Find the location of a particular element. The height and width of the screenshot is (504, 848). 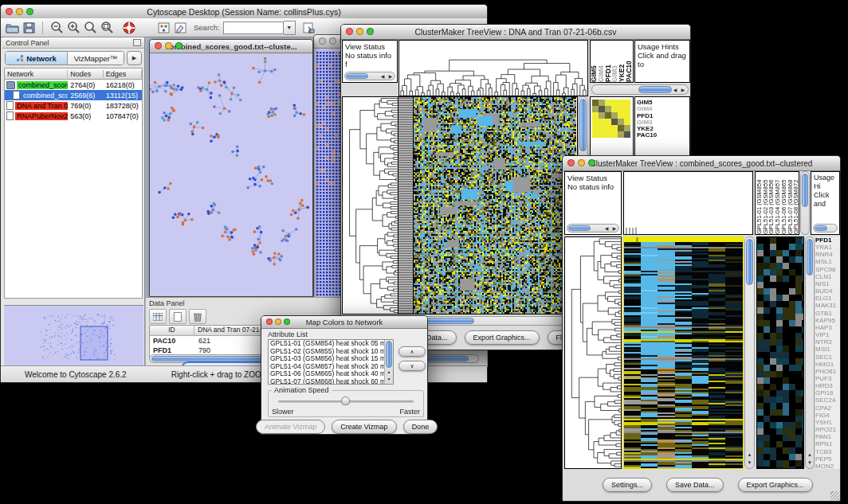

delete-attribute-icon is located at coordinates (198, 317).